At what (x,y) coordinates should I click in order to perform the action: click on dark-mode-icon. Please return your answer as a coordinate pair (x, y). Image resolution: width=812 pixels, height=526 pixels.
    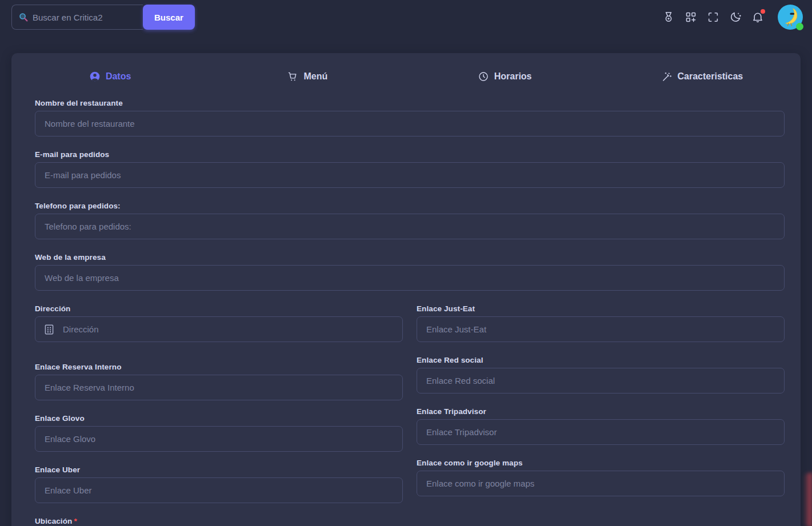
    Looking at the image, I should click on (735, 17).